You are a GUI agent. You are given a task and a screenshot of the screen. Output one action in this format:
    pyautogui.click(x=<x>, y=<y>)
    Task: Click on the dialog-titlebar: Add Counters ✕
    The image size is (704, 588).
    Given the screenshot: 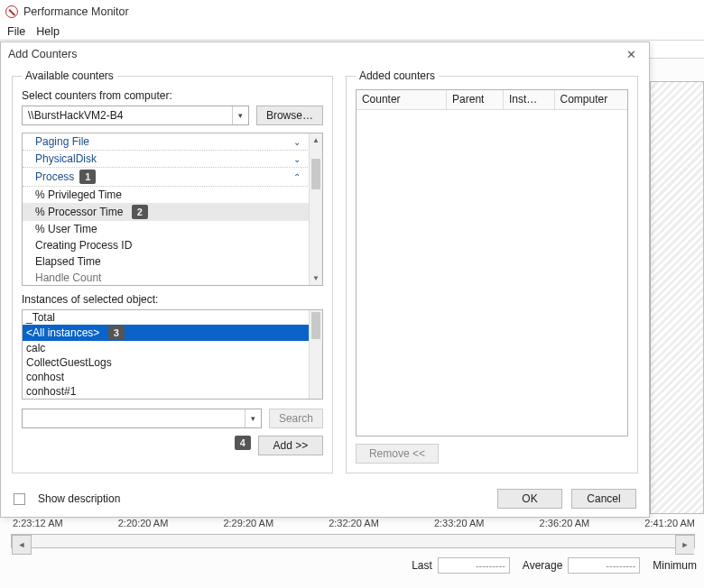 What is the action you would take?
    pyautogui.click(x=325, y=54)
    